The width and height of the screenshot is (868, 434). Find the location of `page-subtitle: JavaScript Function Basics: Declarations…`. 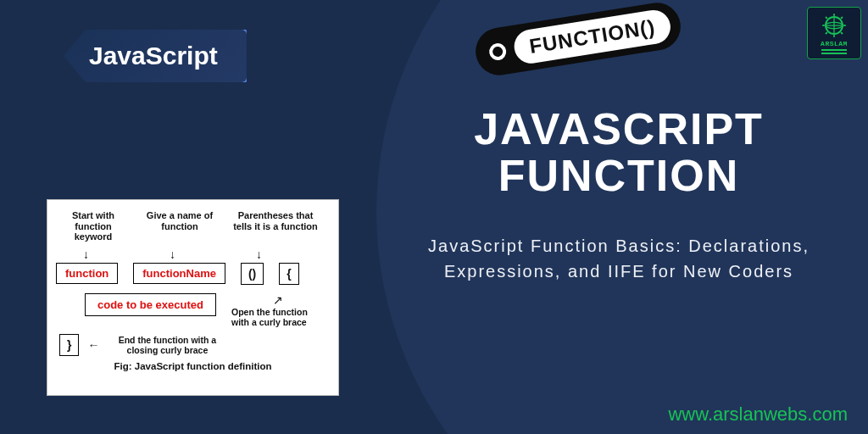

page-subtitle: JavaScript Function Basics: Declarations… is located at coordinates (619, 259).